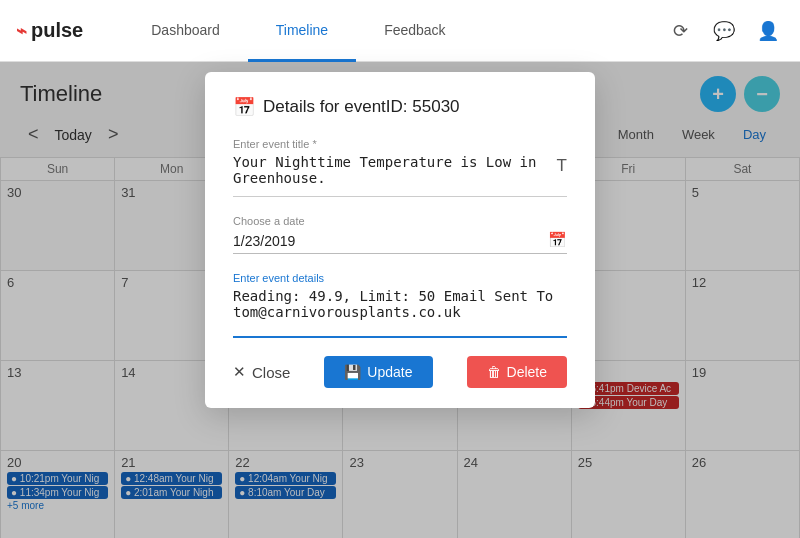 Image resolution: width=800 pixels, height=538 pixels. Describe the element at coordinates (262, 372) in the screenshot. I see `close-button: ✕ Close` at that location.